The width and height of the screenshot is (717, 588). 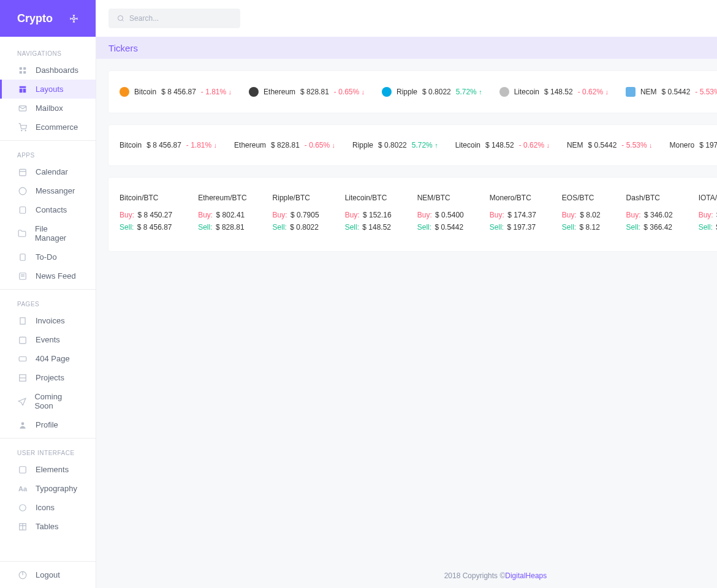 What do you see at coordinates (48, 257) in the screenshot?
I see `nav-item-to-do: To-Do` at bounding box center [48, 257].